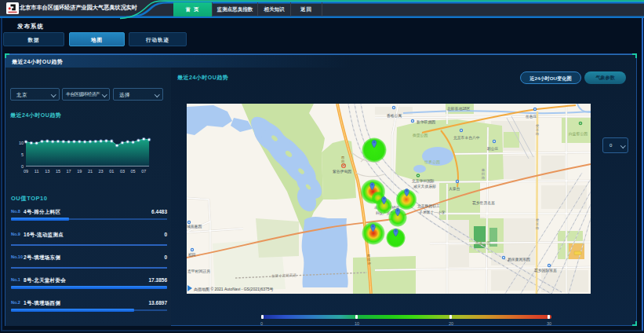 The width and height of the screenshot is (644, 333). I want to click on svg-text: 13, so click(47, 171).